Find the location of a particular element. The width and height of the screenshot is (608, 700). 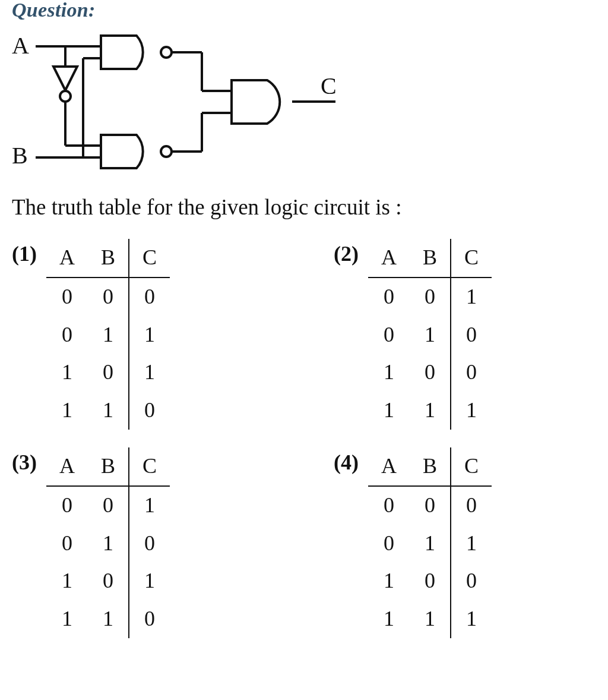

option-number: (4) is located at coordinates (351, 461).